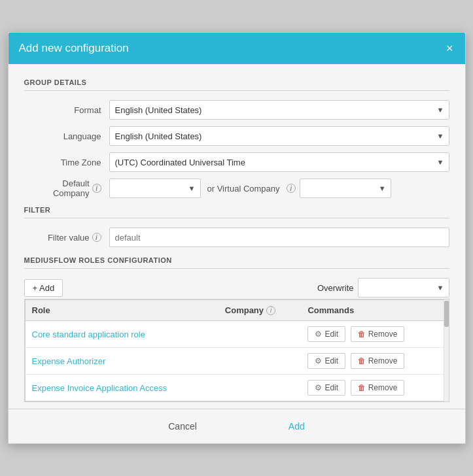 This screenshot has width=473, height=476. What do you see at coordinates (279, 110) in the screenshot?
I see `format-select: English (United States)` at bounding box center [279, 110].